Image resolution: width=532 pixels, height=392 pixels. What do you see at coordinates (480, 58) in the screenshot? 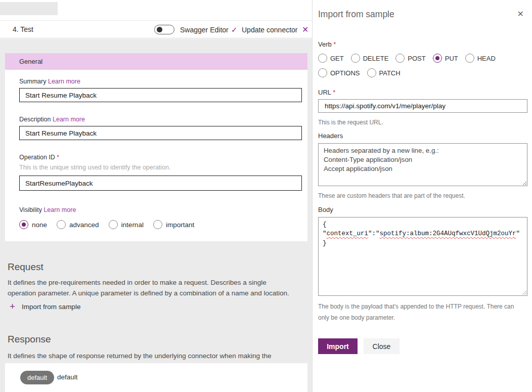
I see `verb-radio-head: HEAD` at bounding box center [480, 58].